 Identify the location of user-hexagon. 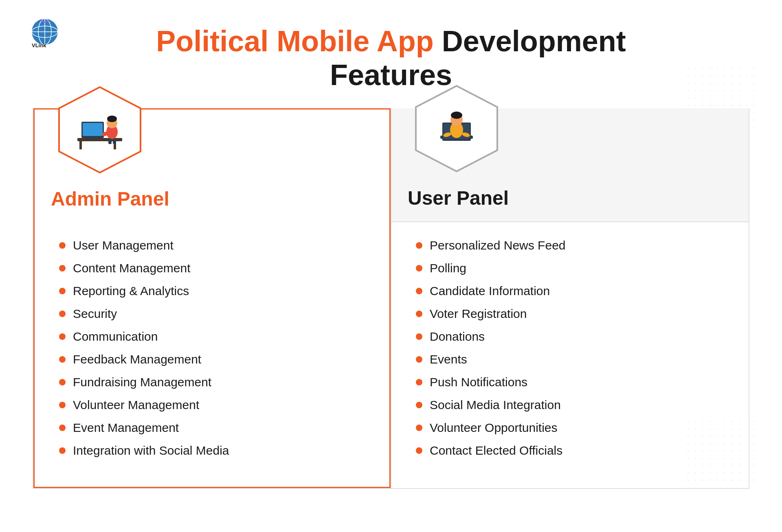
(457, 129).